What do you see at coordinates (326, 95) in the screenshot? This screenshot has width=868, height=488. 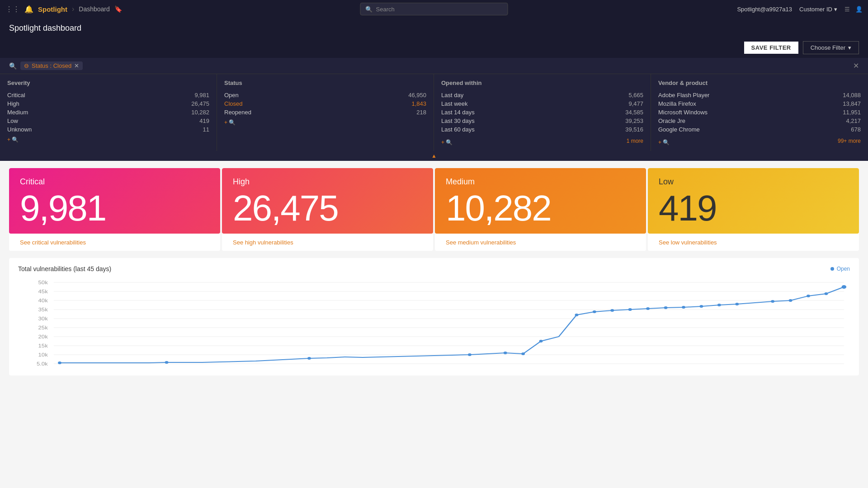 I see `facet-status-open: Open 46,950` at bounding box center [326, 95].